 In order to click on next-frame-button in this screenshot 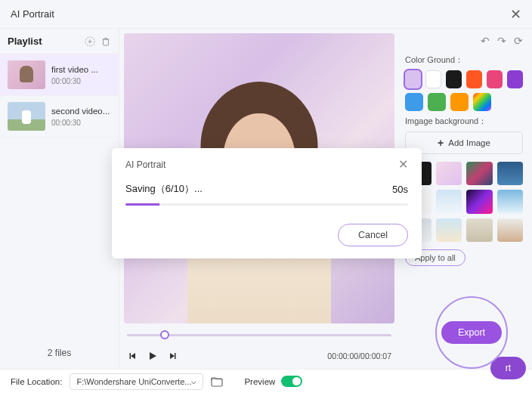, I will do `click(172, 356)`.